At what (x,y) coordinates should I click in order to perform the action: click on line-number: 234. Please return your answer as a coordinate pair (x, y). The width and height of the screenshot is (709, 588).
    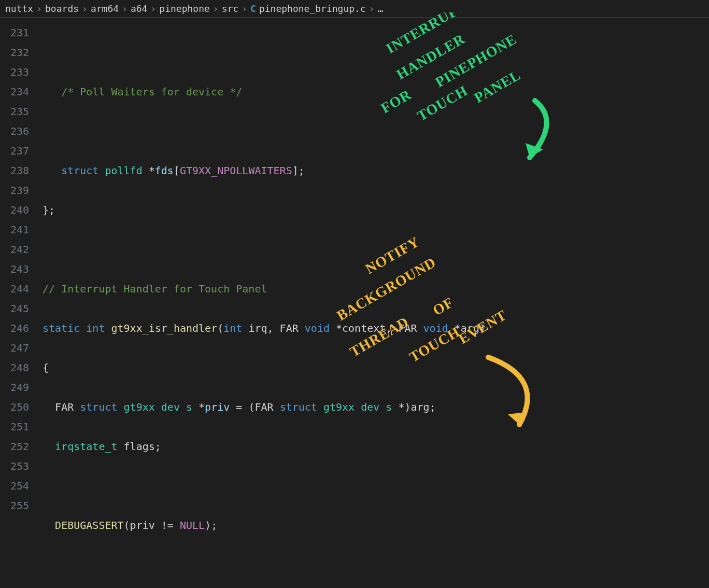
    Looking at the image, I should click on (15, 92).